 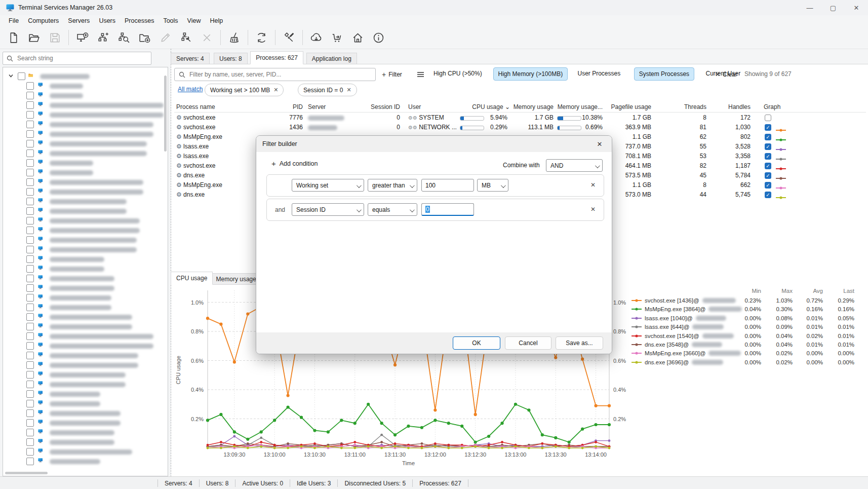 I want to click on dialog-close-button: ✕, so click(x=600, y=144).